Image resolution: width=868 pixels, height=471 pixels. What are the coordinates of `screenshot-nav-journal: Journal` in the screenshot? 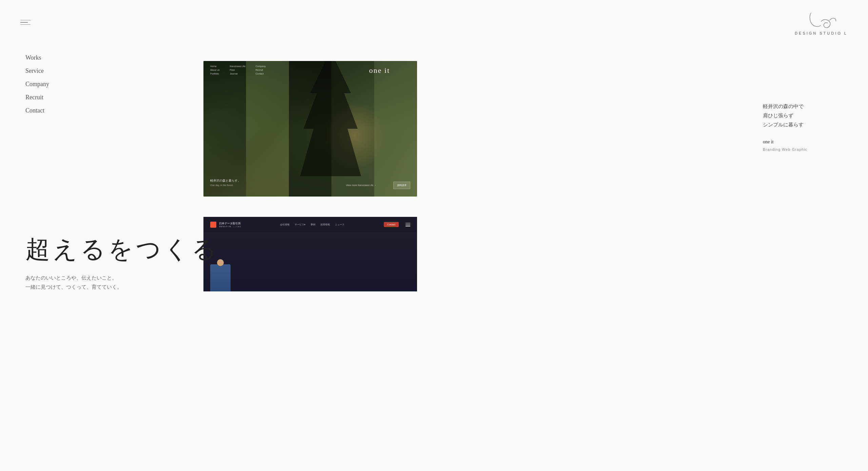 It's located at (238, 74).